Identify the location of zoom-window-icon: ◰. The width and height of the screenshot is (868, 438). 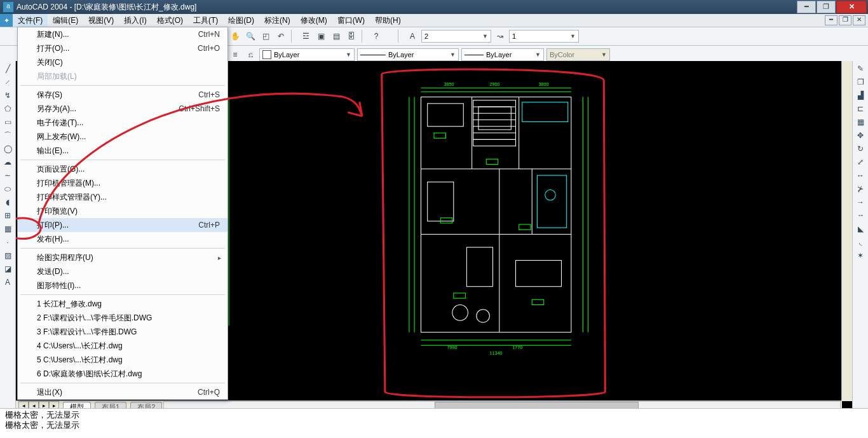
(266, 36).